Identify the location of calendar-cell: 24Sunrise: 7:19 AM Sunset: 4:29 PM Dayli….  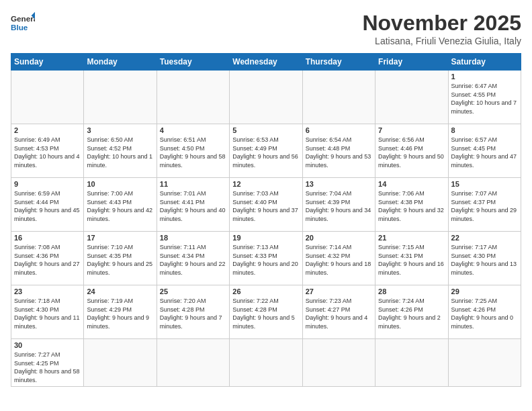
(120, 312).